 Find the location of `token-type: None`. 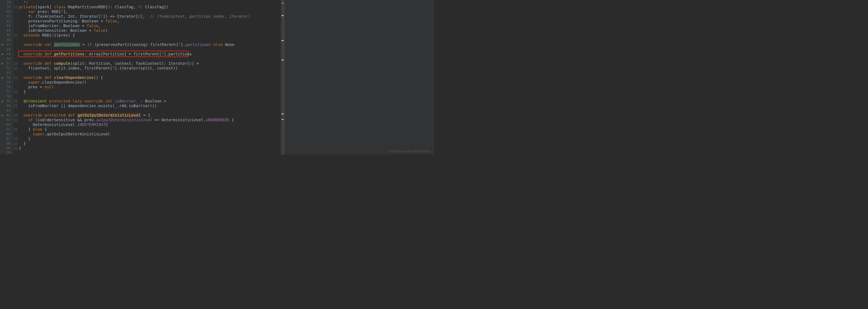

token-type: None is located at coordinates (230, 44).